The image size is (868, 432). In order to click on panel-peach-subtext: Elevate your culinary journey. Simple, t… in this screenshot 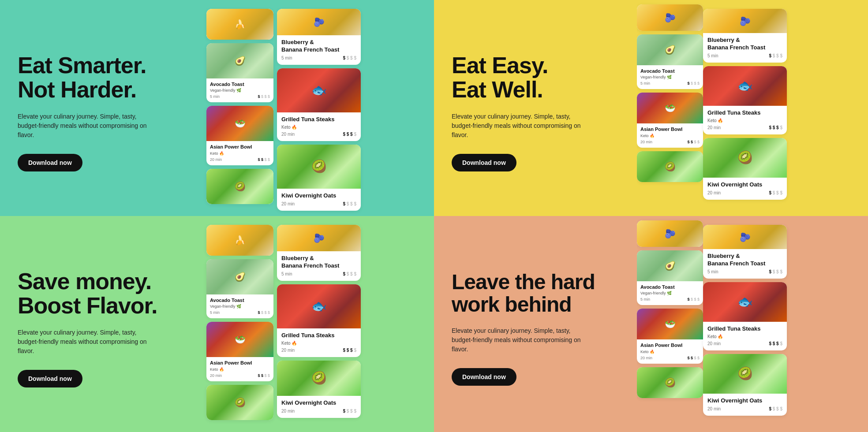, I will do `click(522, 340)`.